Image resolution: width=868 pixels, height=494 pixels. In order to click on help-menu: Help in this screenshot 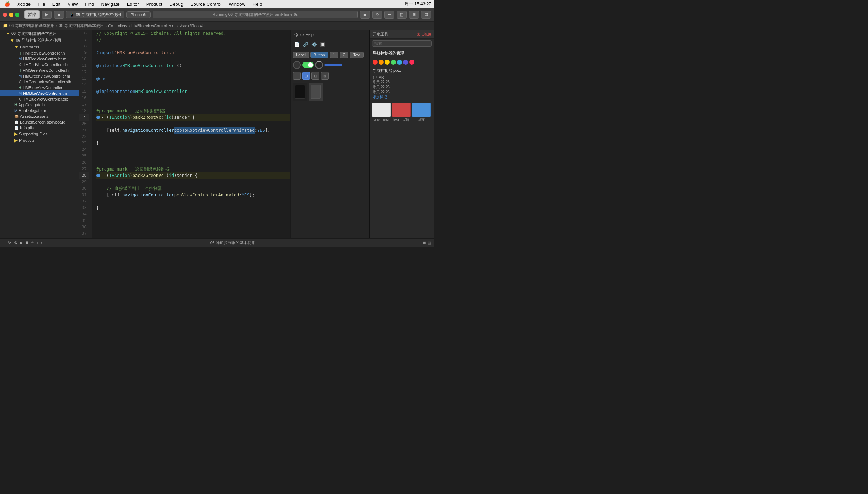, I will do `click(257, 4)`.